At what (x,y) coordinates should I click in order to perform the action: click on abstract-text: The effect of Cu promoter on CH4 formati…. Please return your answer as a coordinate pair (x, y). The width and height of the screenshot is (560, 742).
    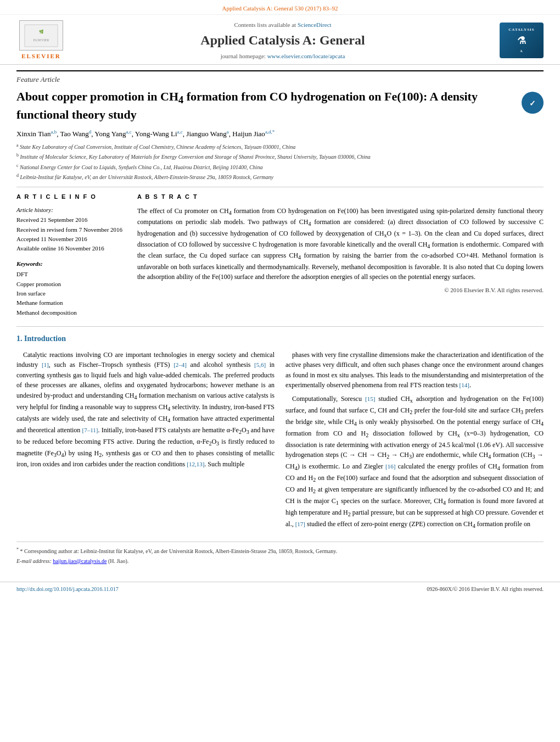
    Looking at the image, I should click on (340, 244).